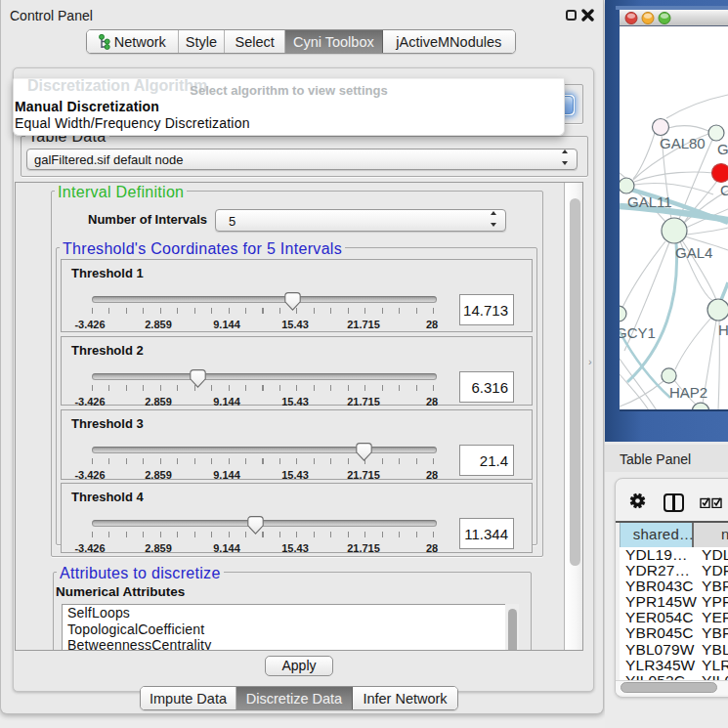 The height and width of the screenshot is (728, 728). I want to click on svg-text: GAL7, so click(723, 149).